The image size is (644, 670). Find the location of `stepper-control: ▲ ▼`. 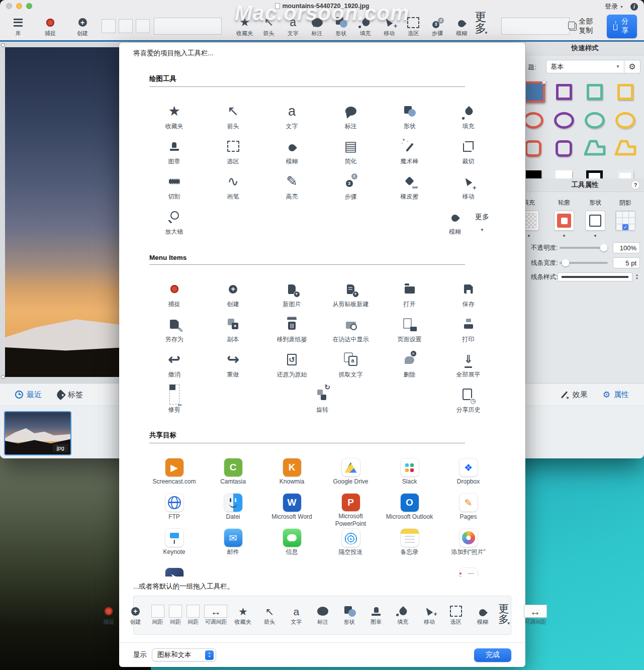

stepper-control: ▲ ▼ is located at coordinates (637, 277).